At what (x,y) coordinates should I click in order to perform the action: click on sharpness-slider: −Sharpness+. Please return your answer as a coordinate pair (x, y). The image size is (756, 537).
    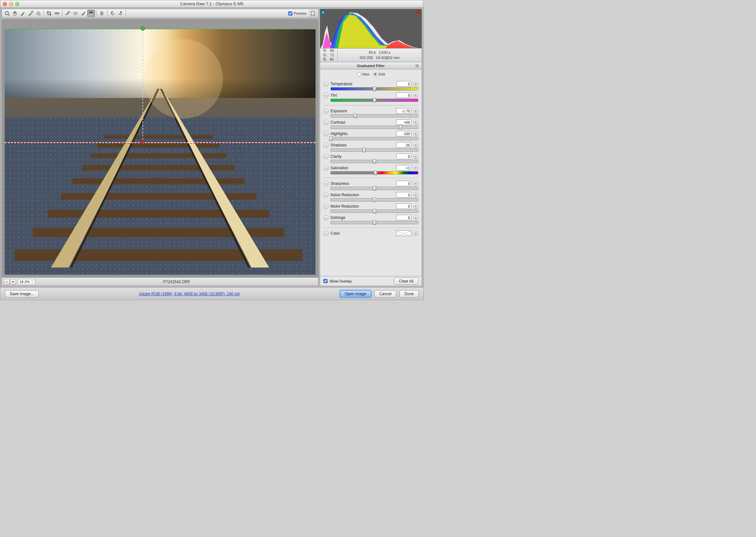
    Looking at the image, I should click on (371, 186).